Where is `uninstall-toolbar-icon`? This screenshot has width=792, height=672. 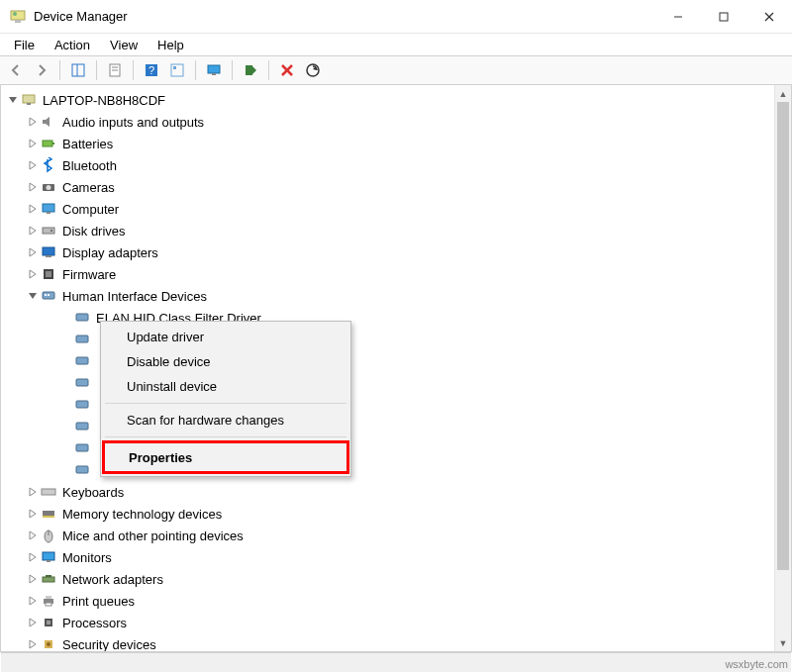
uninstall-toolbar-icon is located at coordinates (287, 70).